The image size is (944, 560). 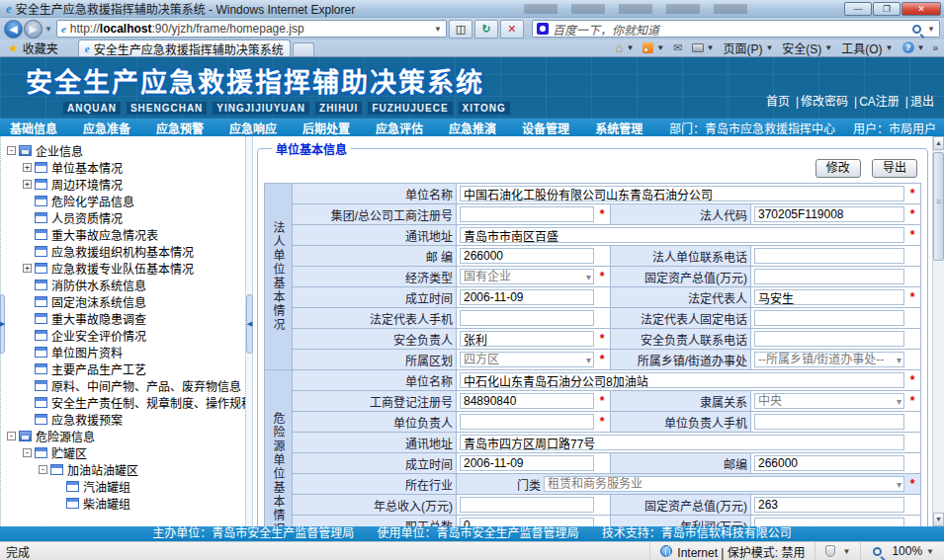 What do you see at coordinates (724, 484) in the screenshot?
I see `field-select: 租赁和商务服务业` at bounding box center [724, 484].